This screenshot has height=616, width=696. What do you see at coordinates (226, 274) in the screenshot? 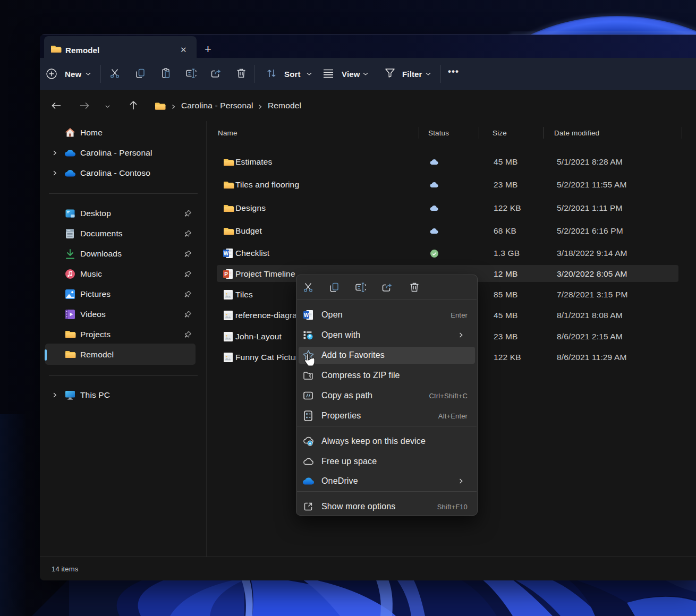
I see `svg-text: P` at bounding box center [226, 274].